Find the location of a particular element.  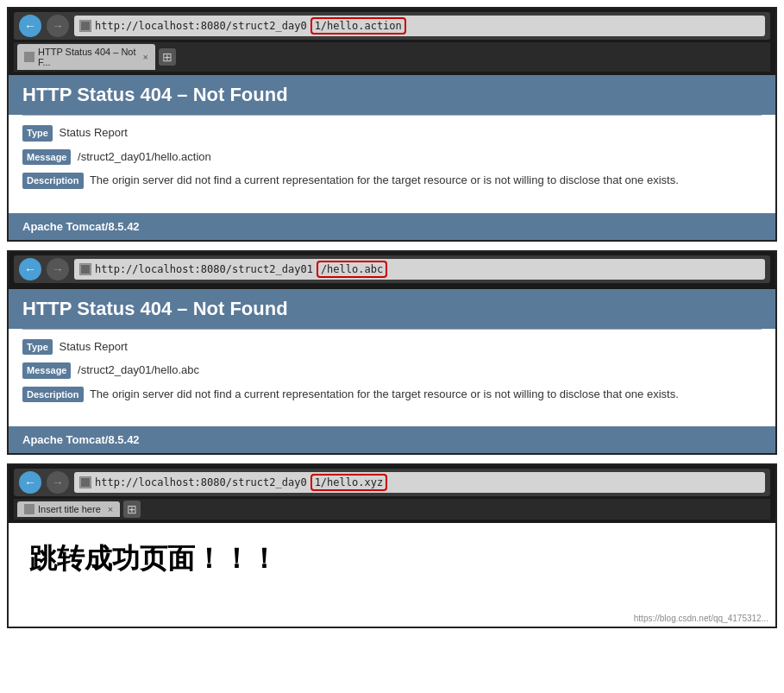

message-row-2: Message /struct2_day01/hello.abc is located at coordinates (392, 370).